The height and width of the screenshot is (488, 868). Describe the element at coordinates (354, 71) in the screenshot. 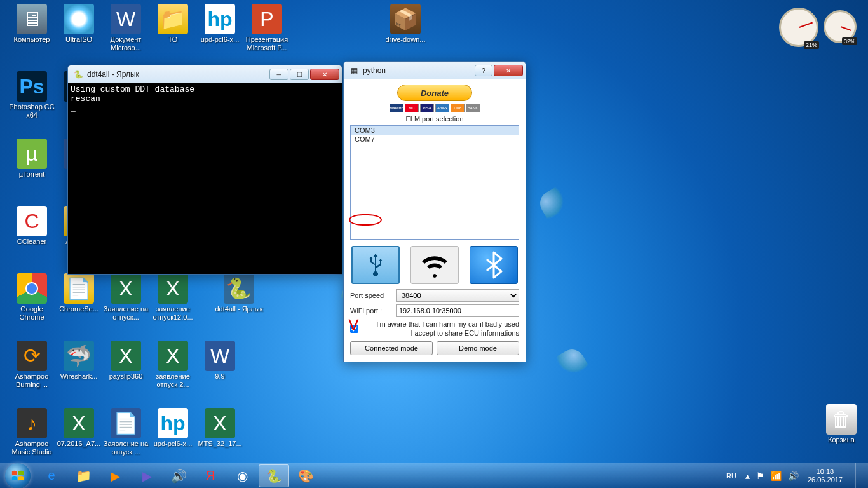

I see `python-icon: ▦` at that location.